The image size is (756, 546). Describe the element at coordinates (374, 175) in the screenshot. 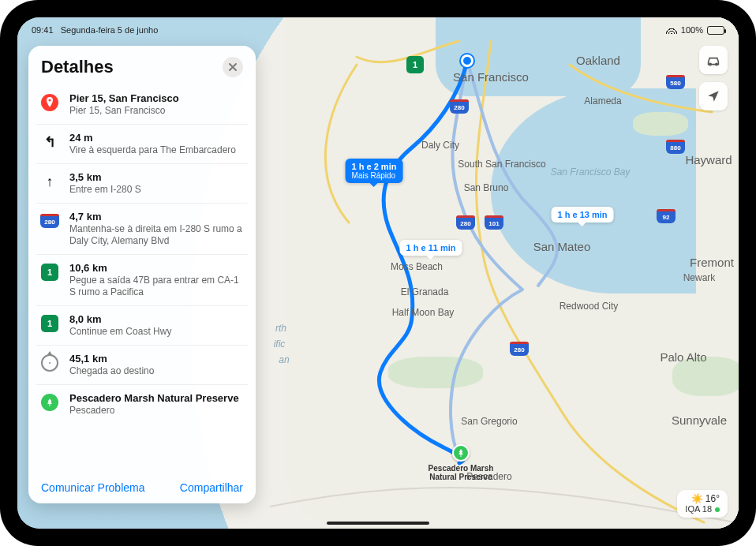

I see `callout-sub: Mais Rápido` at that location.